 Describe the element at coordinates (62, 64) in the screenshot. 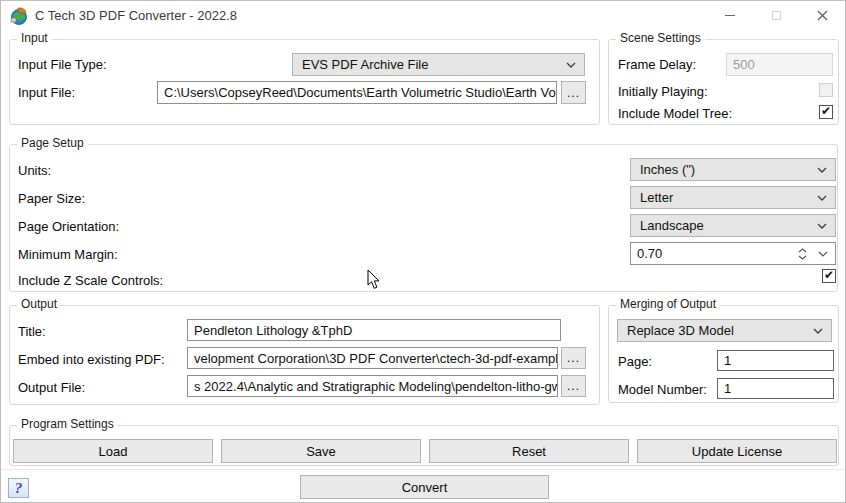

I see `input-file-type-label: Input File Type:` at that location.